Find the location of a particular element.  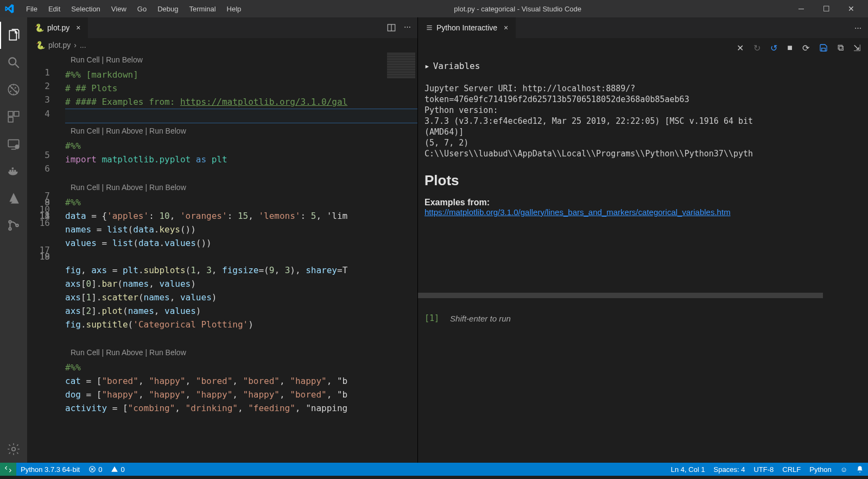

status-eol: CRLF is located at coordinates (791, 469).